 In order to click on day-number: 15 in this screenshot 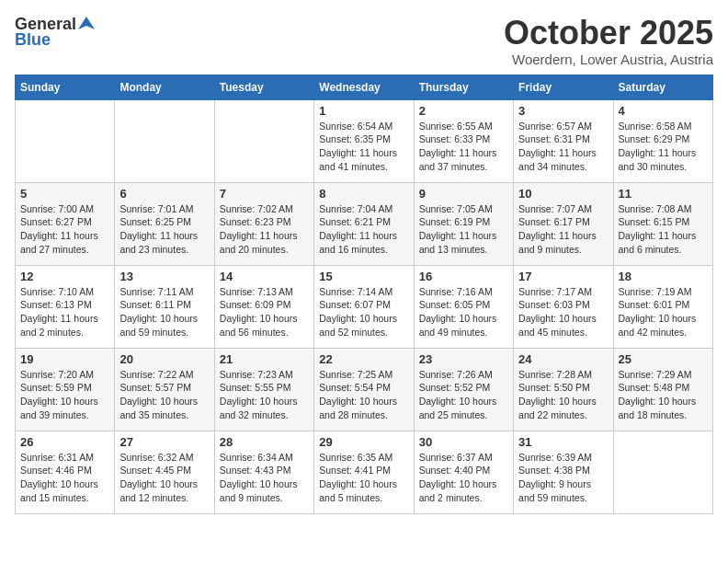, I will do `click(364, 276)`.